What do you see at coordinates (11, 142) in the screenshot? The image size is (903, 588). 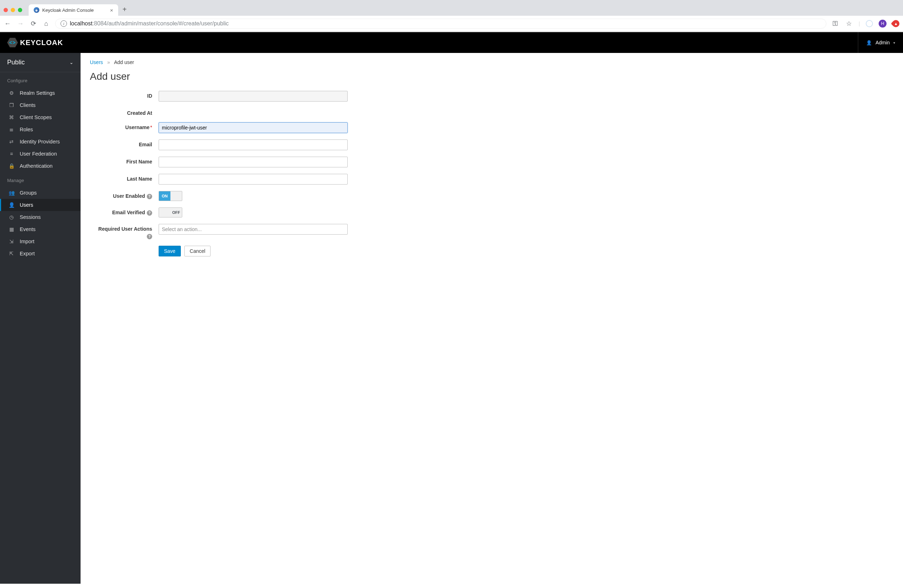 I see `exchange-icon: ⇄` at bounding box center [11, 142].